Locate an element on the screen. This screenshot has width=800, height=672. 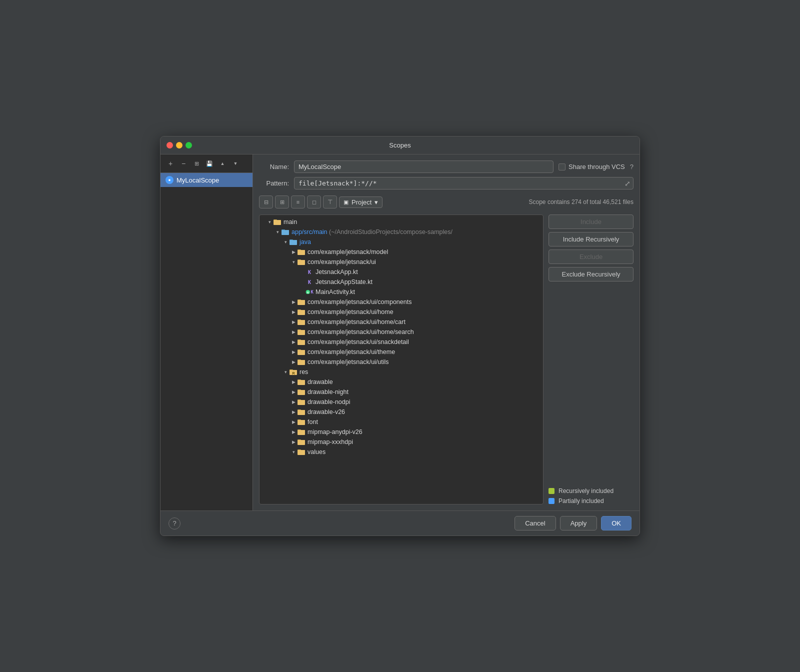
cancel-button: Cancel is located at coordinates (535, 523).